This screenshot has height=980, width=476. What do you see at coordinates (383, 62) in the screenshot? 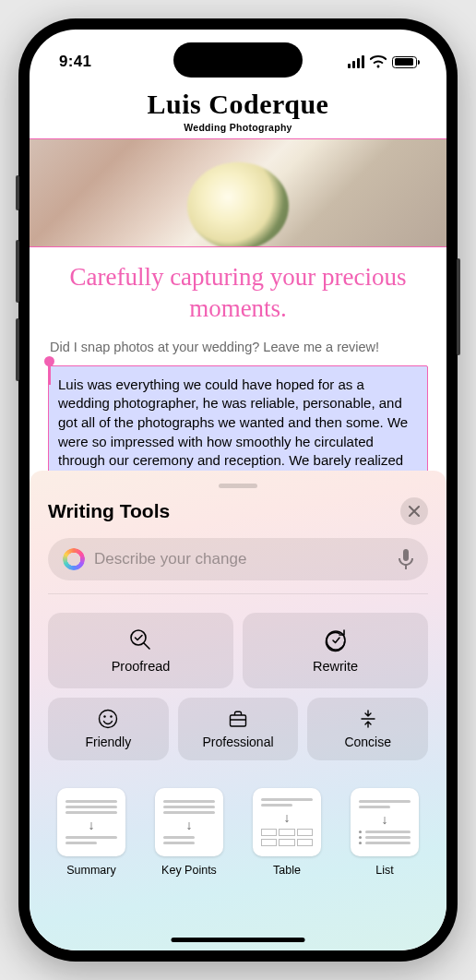
I see `status-icons` at bounding box center [383, 62].